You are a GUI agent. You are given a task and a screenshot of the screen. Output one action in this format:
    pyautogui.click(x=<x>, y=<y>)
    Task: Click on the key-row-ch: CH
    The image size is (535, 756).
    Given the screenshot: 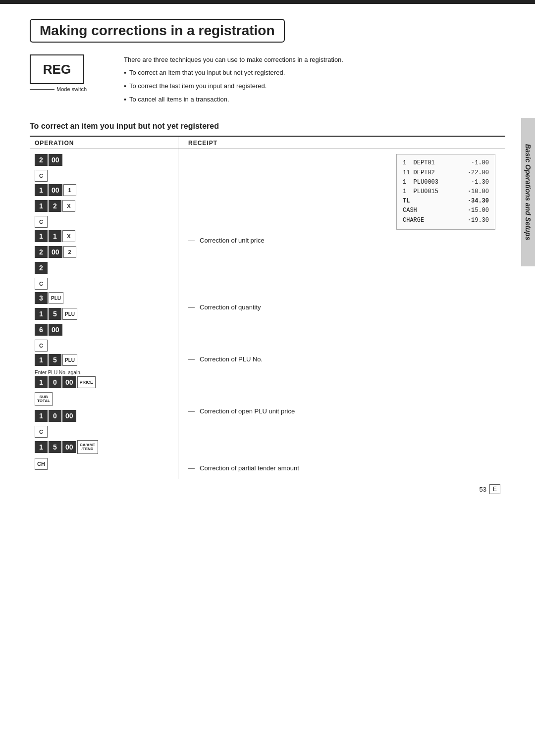 What is the action you would take?
    pyautogui.click(x=104, y=464)
    